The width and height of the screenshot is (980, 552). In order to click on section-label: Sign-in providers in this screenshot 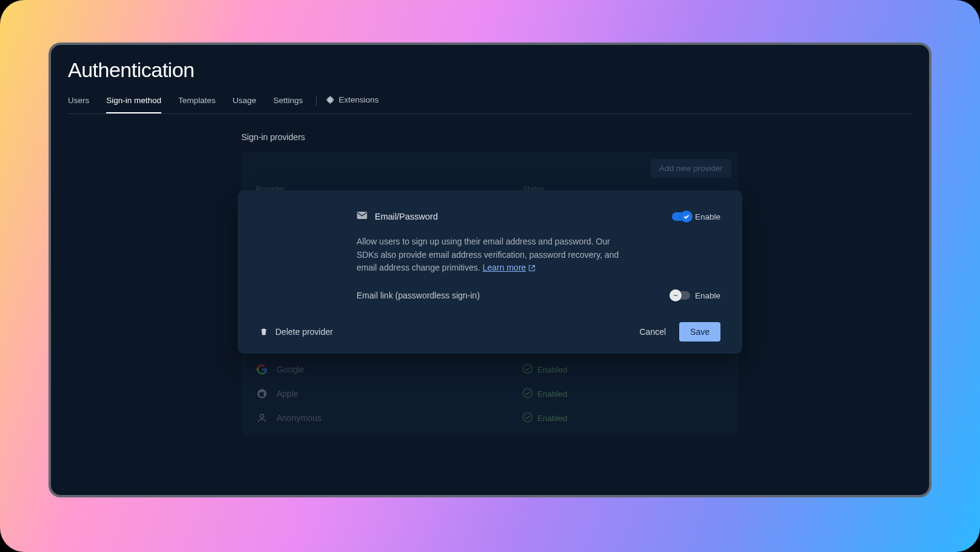, I will do `click(490, 137)`.